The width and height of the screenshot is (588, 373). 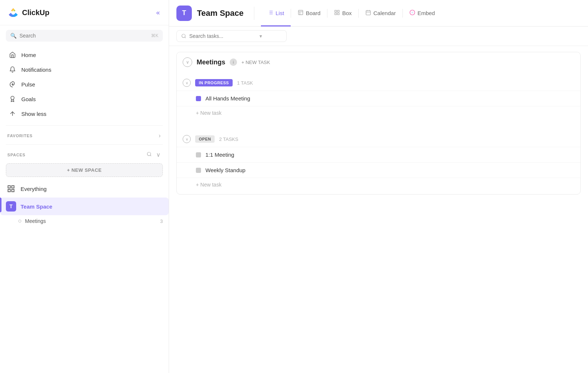 I want to click on tab-box: Box, so click(x=343, y=13).